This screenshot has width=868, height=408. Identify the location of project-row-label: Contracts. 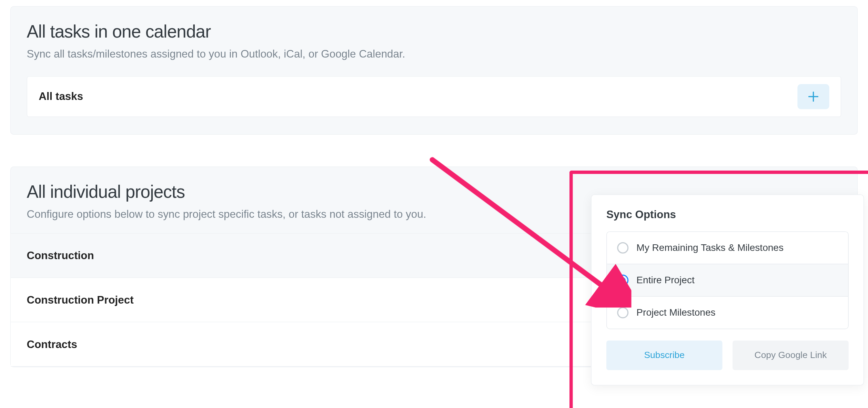
(52, 344).